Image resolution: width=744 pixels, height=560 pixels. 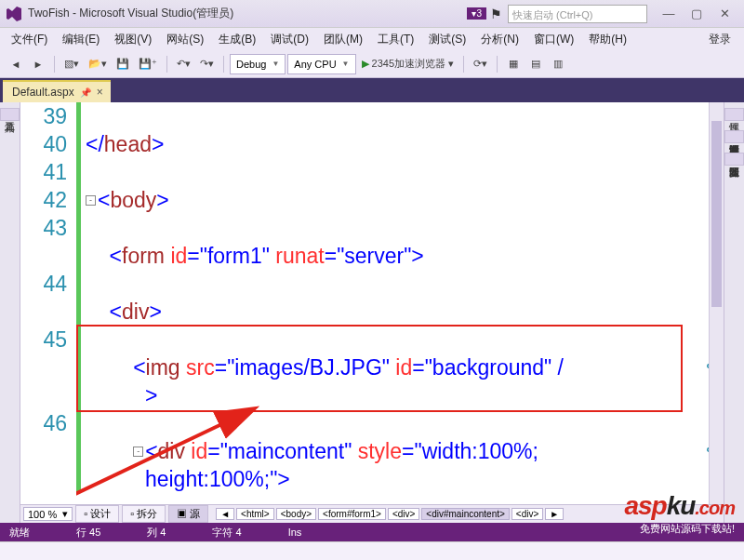 What do you see at coordinates (497, 14) in the screenshot?
I see `feedback-flag-icon: ⚑` at bounding box center [497, 14].